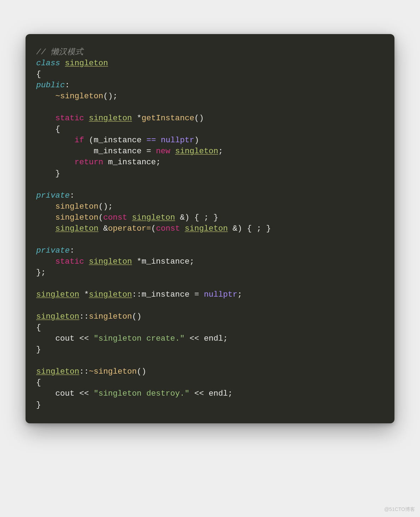  What do you see at coordinates (154, 229) in the screenshot?
I see `lparen3: (` at bounding box center [154, 229].